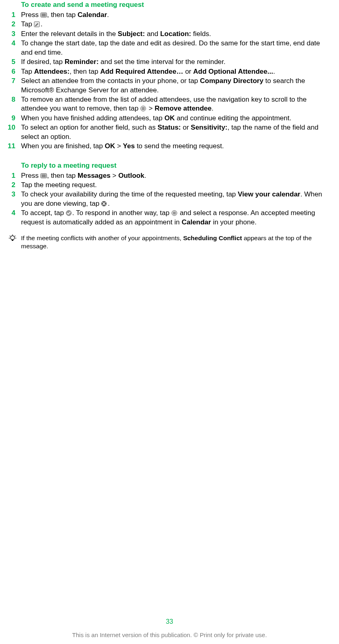 This screenshot has width=339, height=644. Describe the element at coordinates (104, 204) in the screenshot. I see `close-icon` at that location.